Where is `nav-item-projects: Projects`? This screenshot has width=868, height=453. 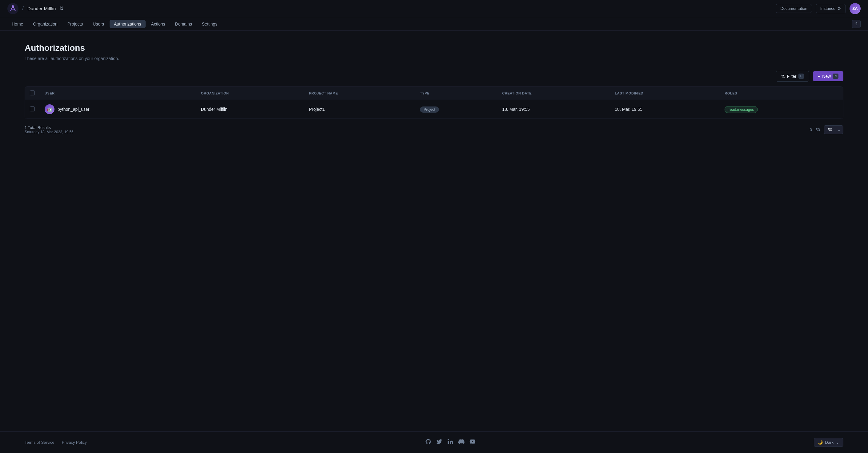 nav-item-projects: Projects is located at coordinates (75, 24).